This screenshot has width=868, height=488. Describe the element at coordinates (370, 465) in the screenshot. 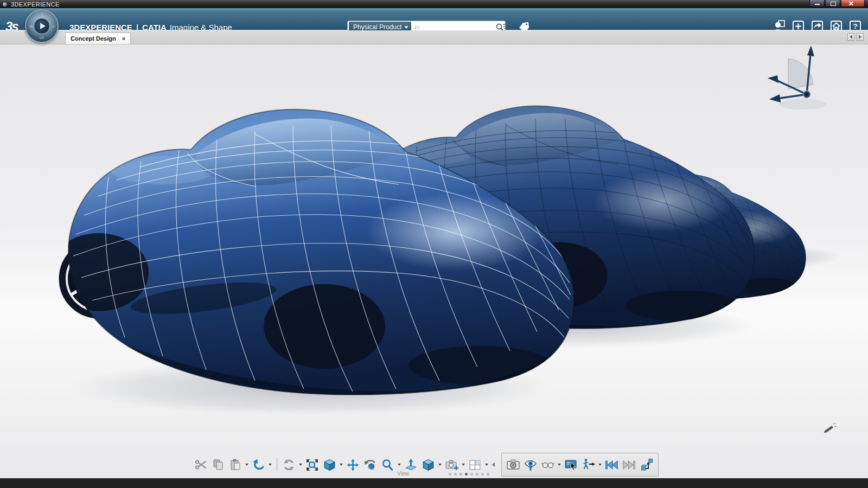

I see `rotate-icon` at that location.